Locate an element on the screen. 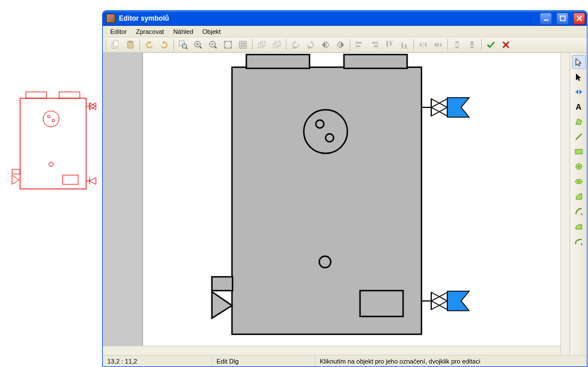 Image resolution: width=588 pixels, height=367 pixels. align-right-button is located at coordinates (374, 45).